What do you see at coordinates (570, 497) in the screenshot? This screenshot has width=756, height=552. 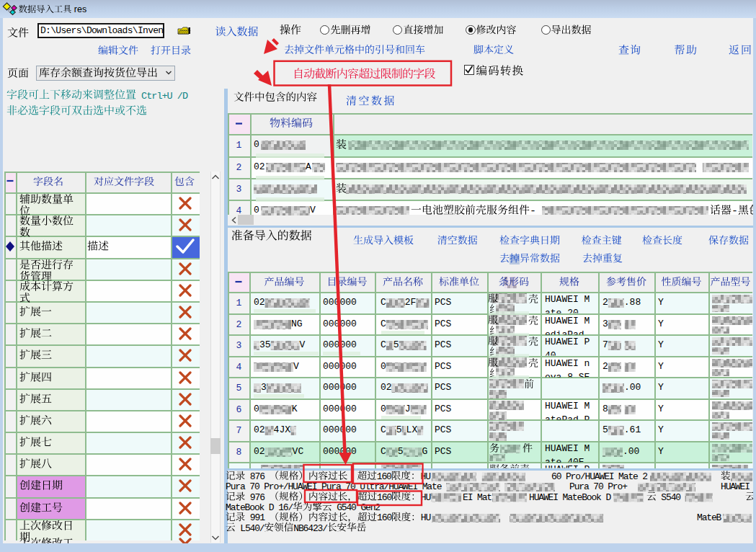 I see `svg-text: HUAWEI MateBook D` at bounding box center [570, 497].